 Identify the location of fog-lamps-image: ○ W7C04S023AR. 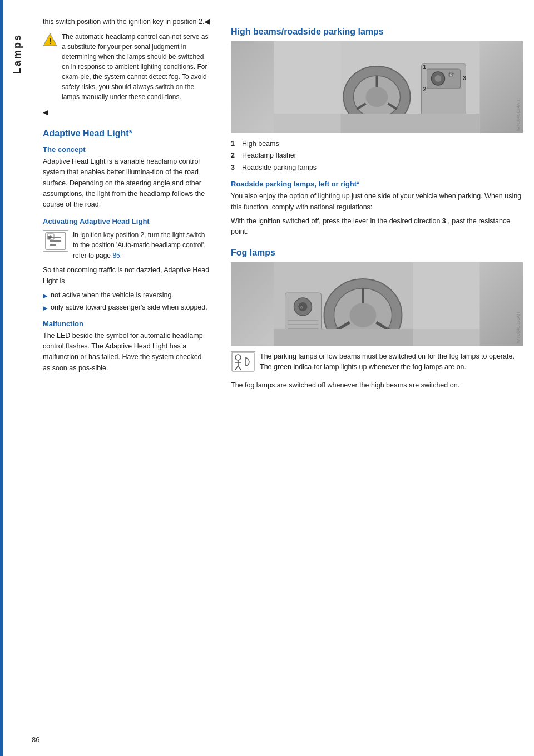
(377, 304).